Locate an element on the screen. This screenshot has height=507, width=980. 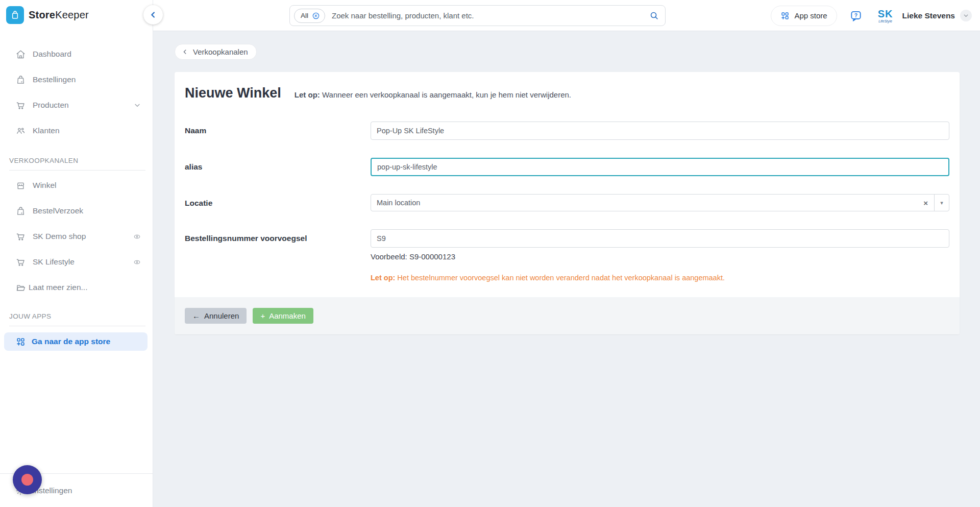
app-store-button: App store is located at coordinates (803, 16).